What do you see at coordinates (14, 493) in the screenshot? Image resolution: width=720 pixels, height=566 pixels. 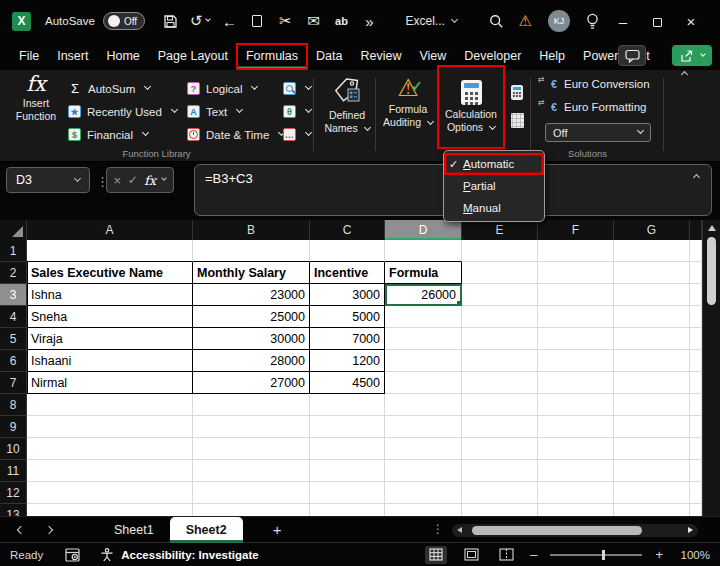 I see `row-header-12: 12` at bounding box center [14, 493].